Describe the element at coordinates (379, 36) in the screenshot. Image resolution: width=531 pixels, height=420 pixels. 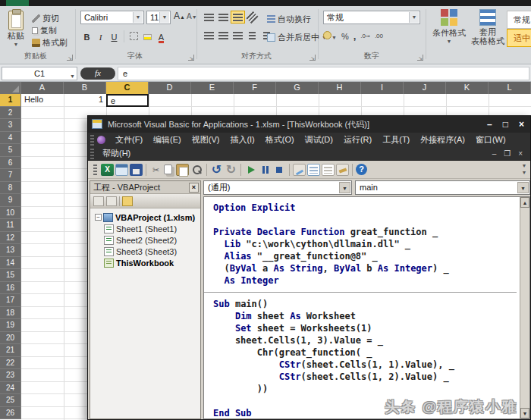
I see `decrease-decimal-button: .00` at that location.